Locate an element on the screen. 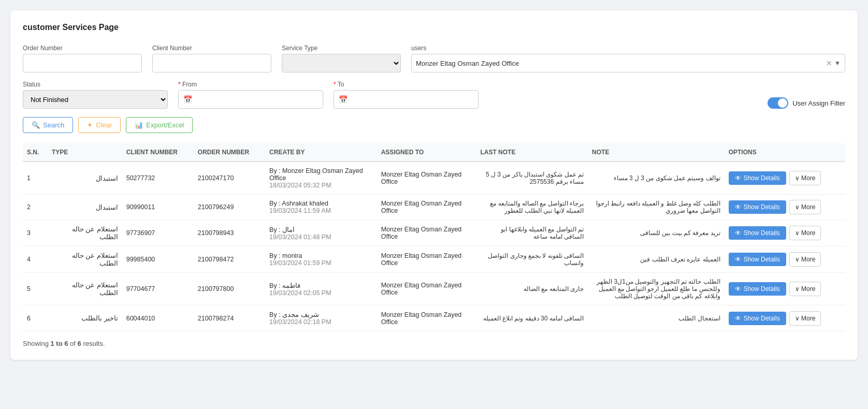 The height and width of the screenshot is (409, 868). col-header-order: ORDER NUMBER is located at coordinates (229, 152).